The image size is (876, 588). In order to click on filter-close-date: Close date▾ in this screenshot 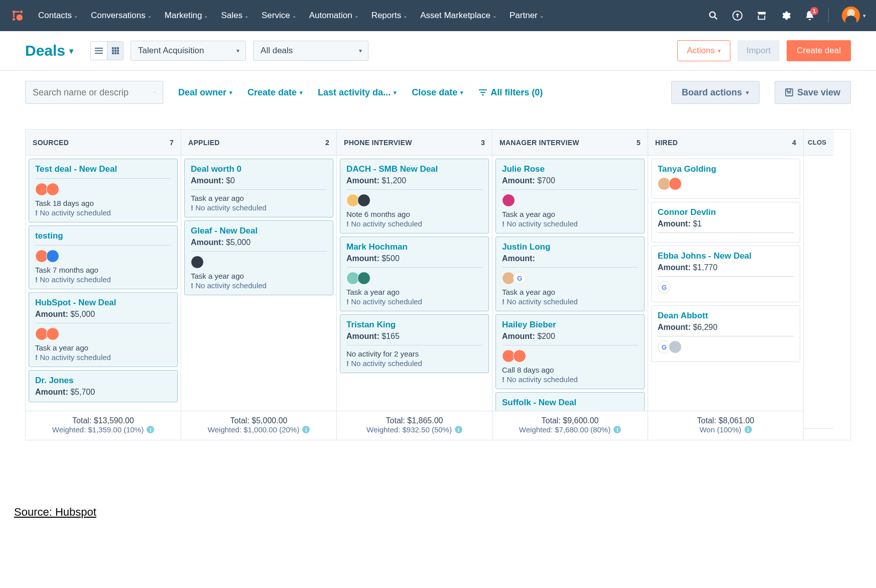, I will do `click(438, 92)`.